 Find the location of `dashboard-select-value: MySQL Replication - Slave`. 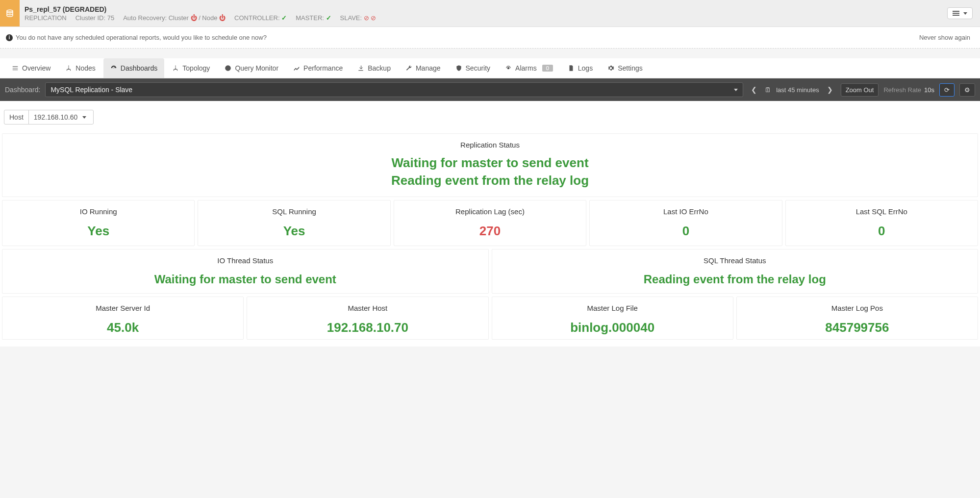

dashboard-select-value: MySQL Replication - Slave is located at coordinates (91, 90).